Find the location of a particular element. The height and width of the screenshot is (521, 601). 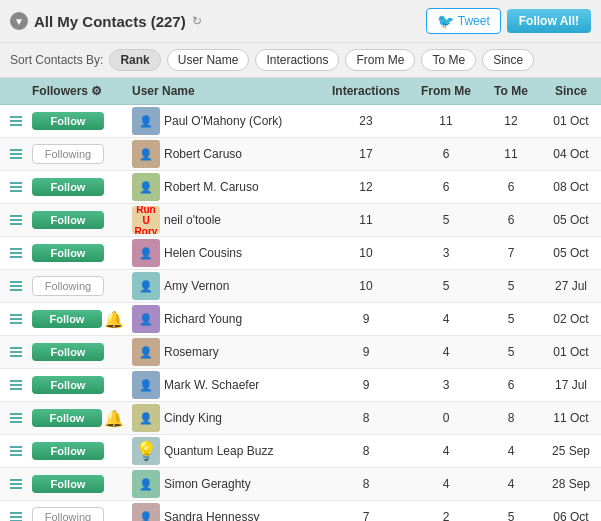

user-cell: RunURory neil o'toole is located at coordinates (224, 220).